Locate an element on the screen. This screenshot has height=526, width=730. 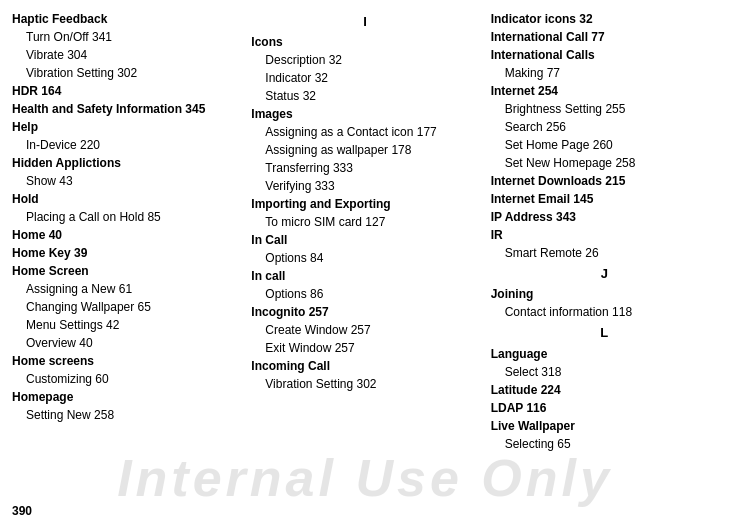
indent-entry-0-3: Vibration Setting 302 is located at coordinates (126, 73).